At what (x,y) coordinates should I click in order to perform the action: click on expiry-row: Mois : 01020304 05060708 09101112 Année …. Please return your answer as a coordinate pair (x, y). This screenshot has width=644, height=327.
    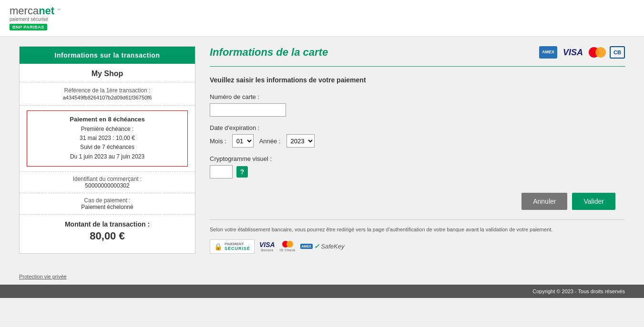
    Looking at the image, I should click on (418, 141).